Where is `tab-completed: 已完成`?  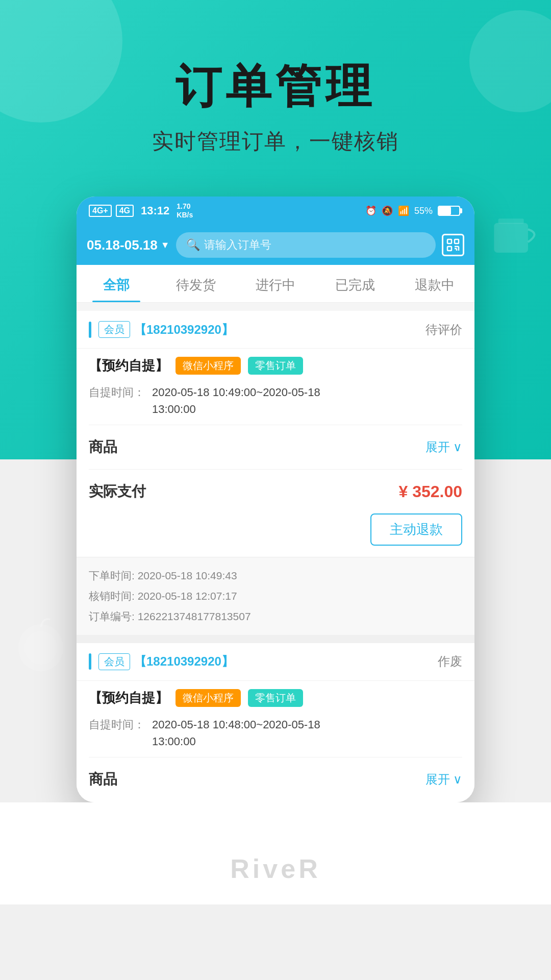
tab-completed: 已完成 is located at coordinates (355, 284).